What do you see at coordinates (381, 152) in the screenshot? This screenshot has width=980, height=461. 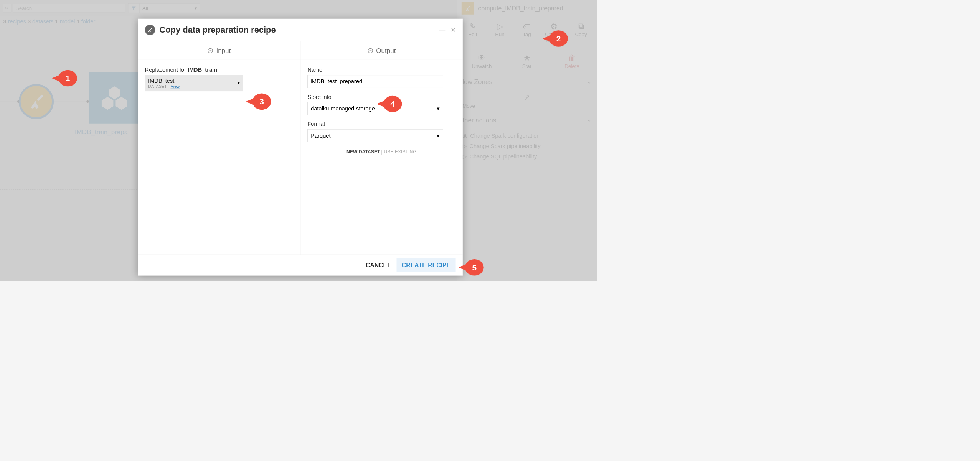 I see `dataset-mode-toggle: NEW DATASET | USE EXISTING` at bounding box center [381, 152].